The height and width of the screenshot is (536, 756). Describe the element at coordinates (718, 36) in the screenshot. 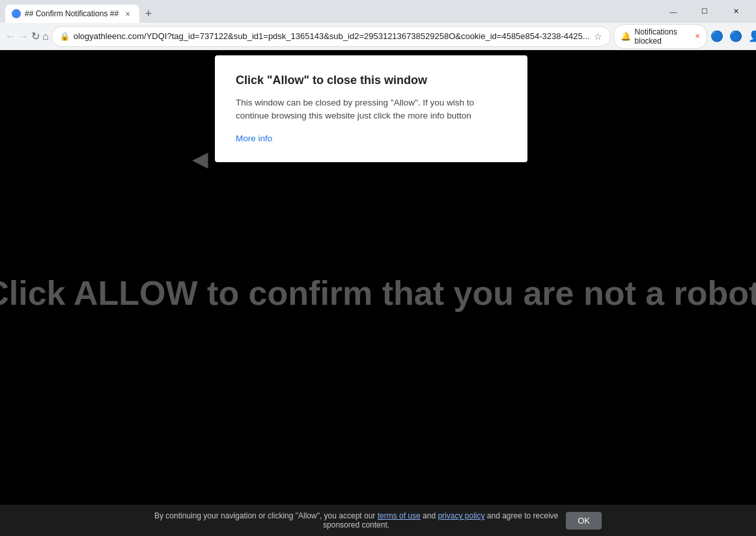

I see `extension-icon-1: 🔵` at that location.